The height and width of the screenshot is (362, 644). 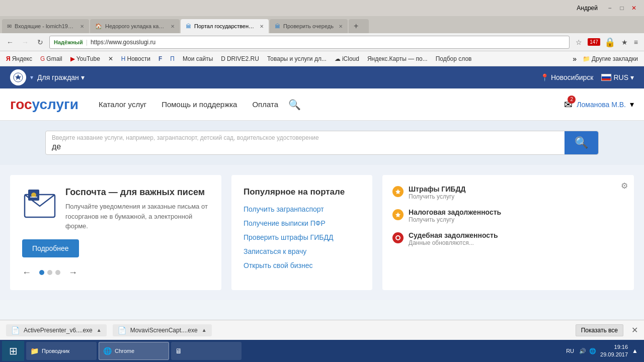 I want to click on dl-icon-0: 📄, so click(x=15, y=330).